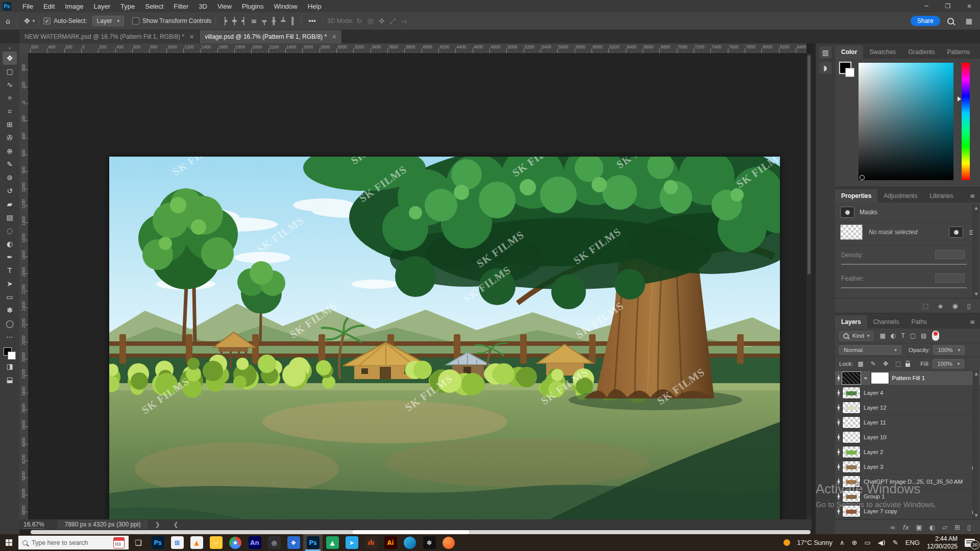  What do you see at coordinates (900, 196) in the screenshot?
I see `tab-adjustments: Adjustments` at bounding box center [900, 196].